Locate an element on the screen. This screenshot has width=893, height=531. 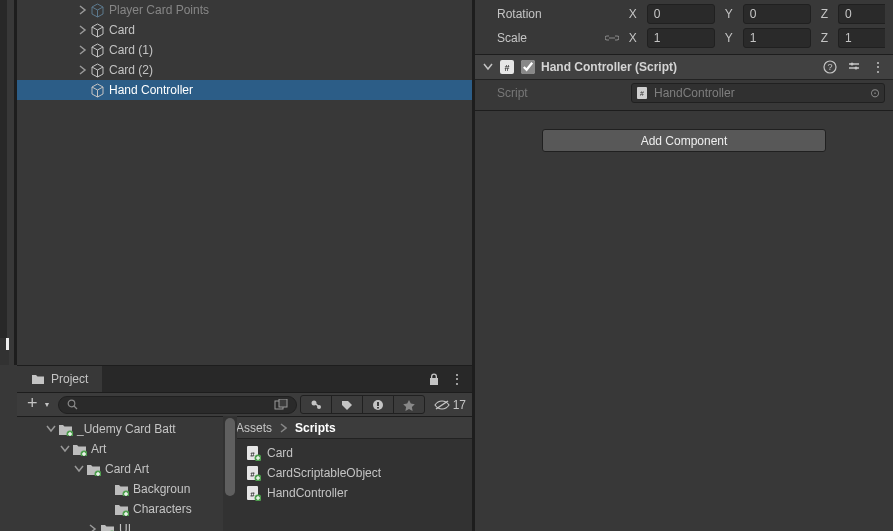
folder-item-card-art: Card Art is located at coordinates (121, 469).